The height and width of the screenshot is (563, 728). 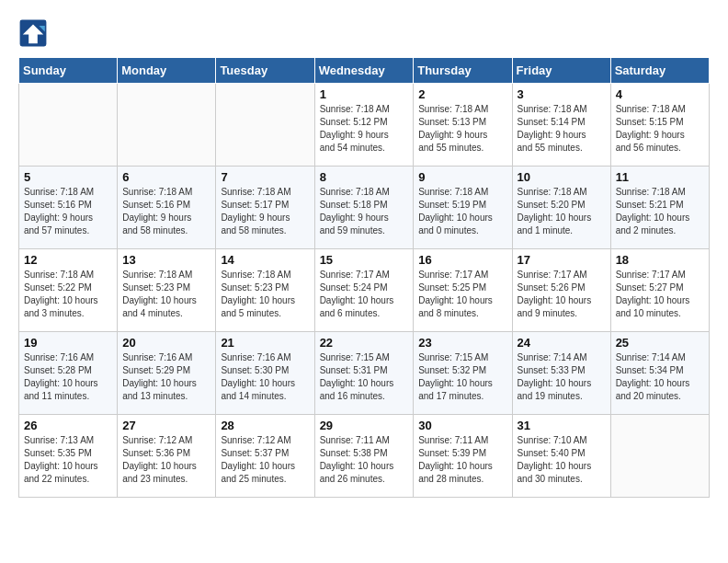 What do you see at coordinates (660, 94) in the screenshot?
I see `day-number: 4` at bounding box center [660, 94].